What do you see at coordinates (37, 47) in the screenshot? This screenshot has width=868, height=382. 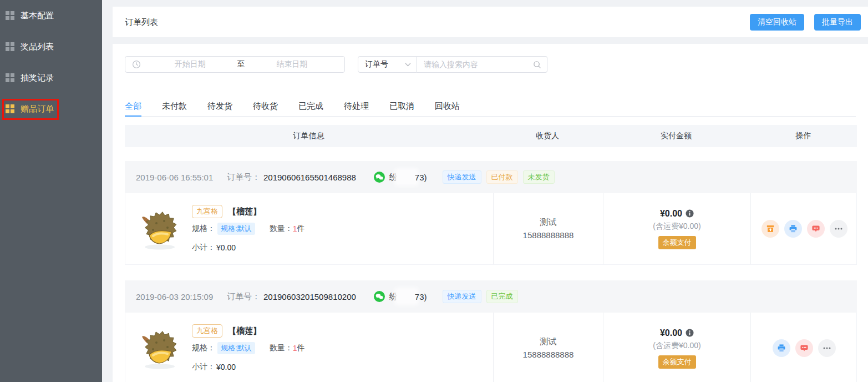 I see `sidebar-item-label: 奖品列表` at bounding box center [37, 47].